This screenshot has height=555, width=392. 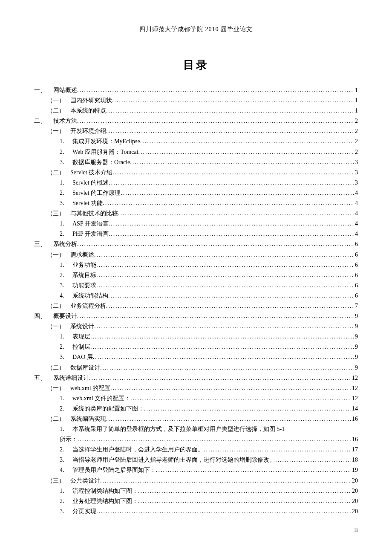 What do you see at coordinates (66, 296) in the screenshot?
I see `toc-entry-label: 4.` at bounding box center [66, 296].